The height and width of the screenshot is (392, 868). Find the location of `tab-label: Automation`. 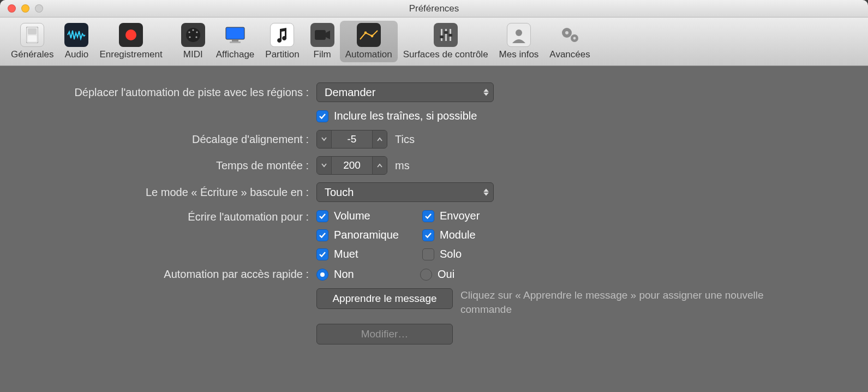

tab-label: Automation is located at coordinates (369, 55).